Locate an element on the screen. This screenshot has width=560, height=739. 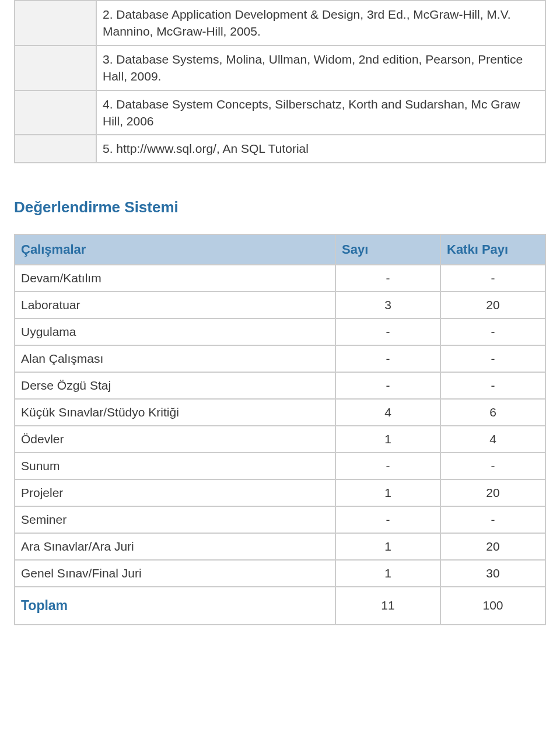
reference-text: 3. Database Systems, Molina, Ullman, Wid… is located at coordinates (321, 68).